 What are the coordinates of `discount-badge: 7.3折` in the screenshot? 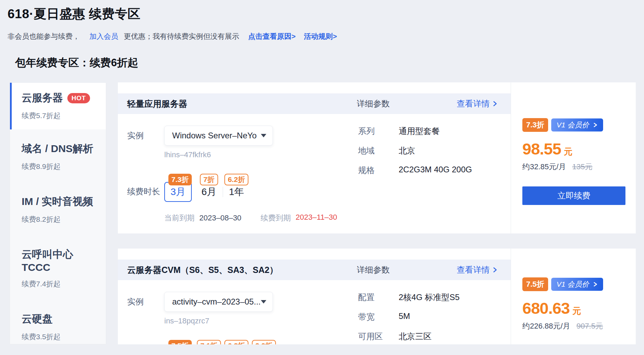 It's located at (180, 180).